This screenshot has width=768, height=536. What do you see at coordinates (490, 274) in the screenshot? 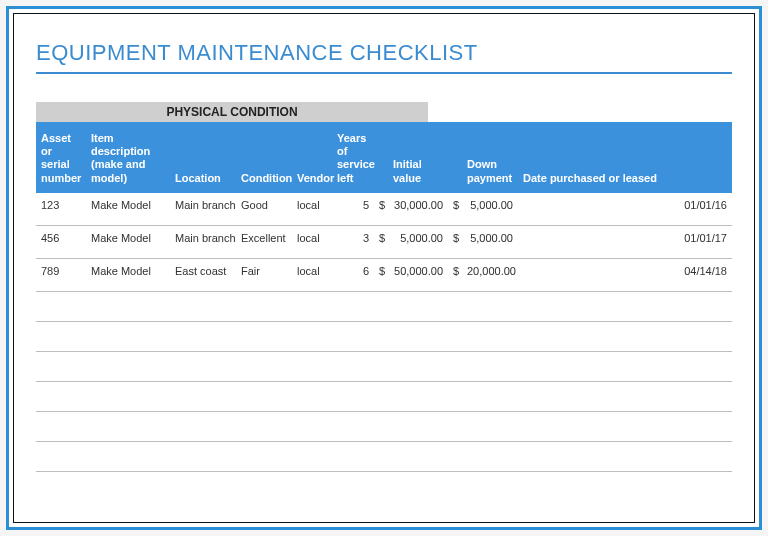
I see `cell-down: 20,000.00` at bounding box center [490, 274].